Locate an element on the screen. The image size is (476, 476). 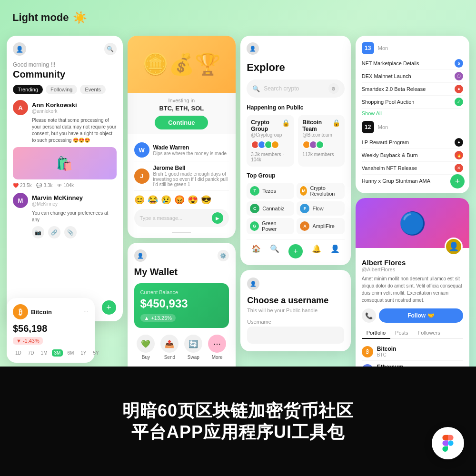
post1-text: Please note that some processing of your… is located at coordinates (74, 130).